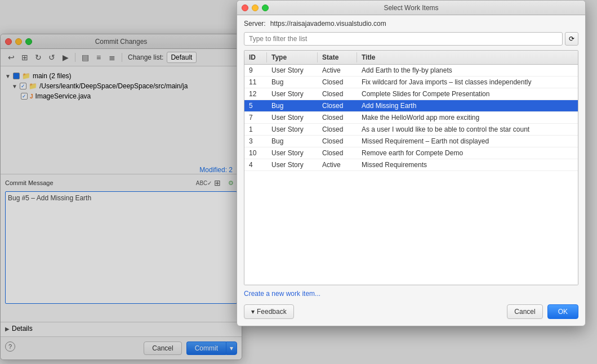 Image resolution: width=597 pixels, height=364 pixels. I want to click on server-label: Server:, so click(255, 24).